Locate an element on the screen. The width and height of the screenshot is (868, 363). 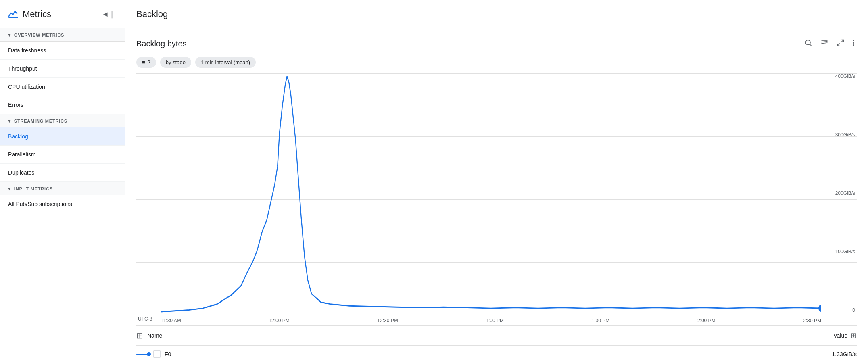
y-label-400: 400GiB/s is located at coordinates (845, 76).